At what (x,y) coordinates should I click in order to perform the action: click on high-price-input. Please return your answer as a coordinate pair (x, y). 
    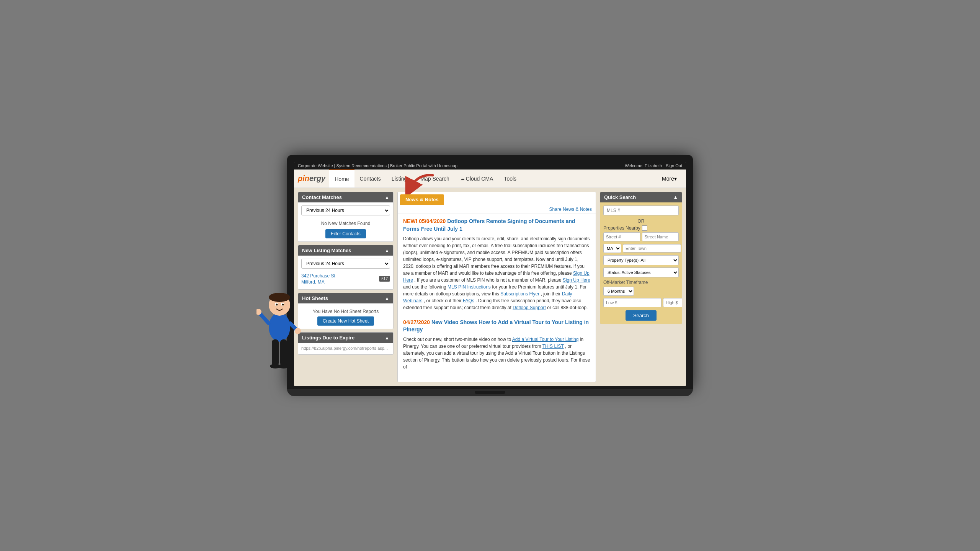
    Looking at the image, I should click on (673, 303).